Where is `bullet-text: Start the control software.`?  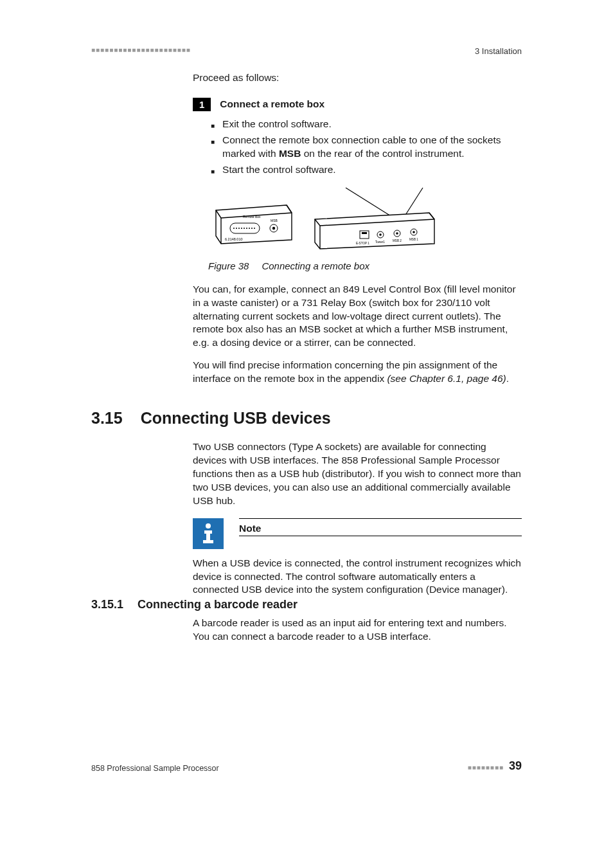
bullet-text: Start the control software. is located at coordinates (279, 170).